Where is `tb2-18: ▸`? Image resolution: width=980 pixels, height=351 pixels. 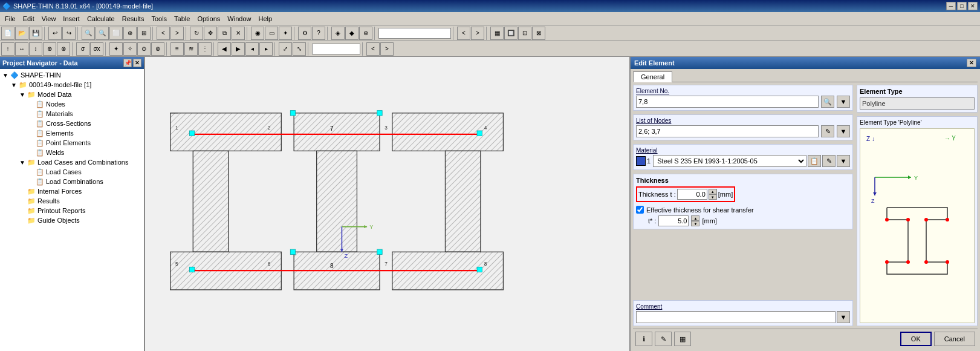
tb2-18: ▸ is located at coordinates (266, 49).